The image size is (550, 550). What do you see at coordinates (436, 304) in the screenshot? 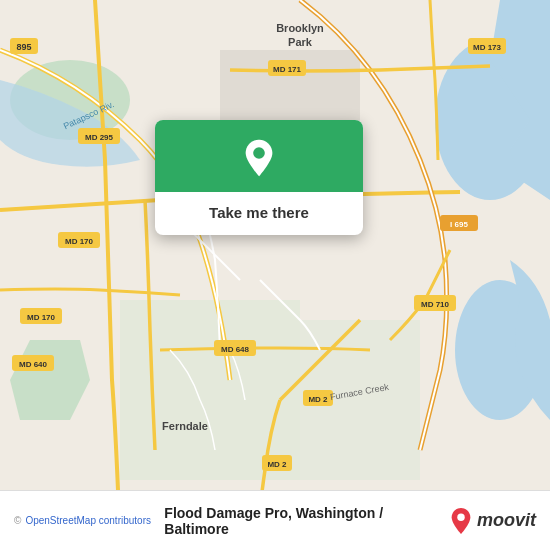
I see `svg-text: MD 710` at bounding box center [436, 304].